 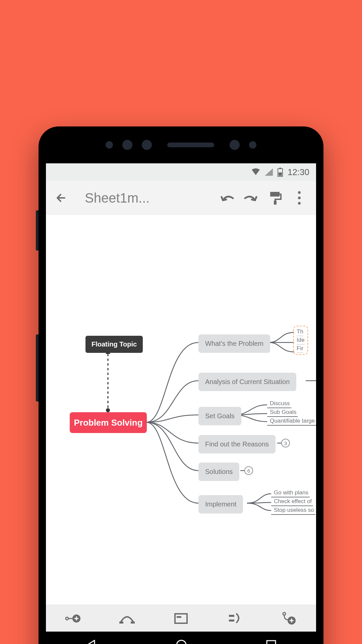 I want to click on leaf-label: Discuss, so click(x=280, y=404).